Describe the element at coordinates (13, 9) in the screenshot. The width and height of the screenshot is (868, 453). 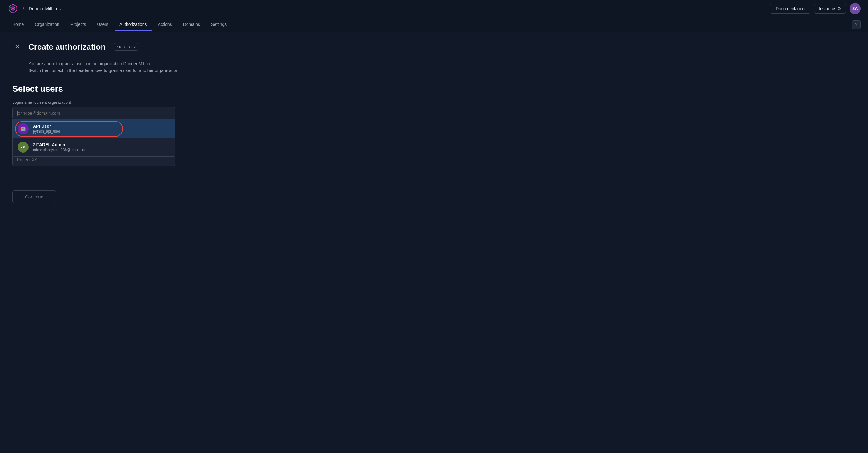
I see `logo-area` at that location.